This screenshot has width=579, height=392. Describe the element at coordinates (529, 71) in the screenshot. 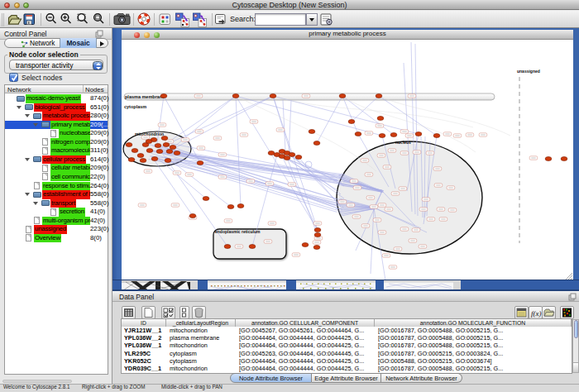

I see `svg-text: unassigned` at that location.